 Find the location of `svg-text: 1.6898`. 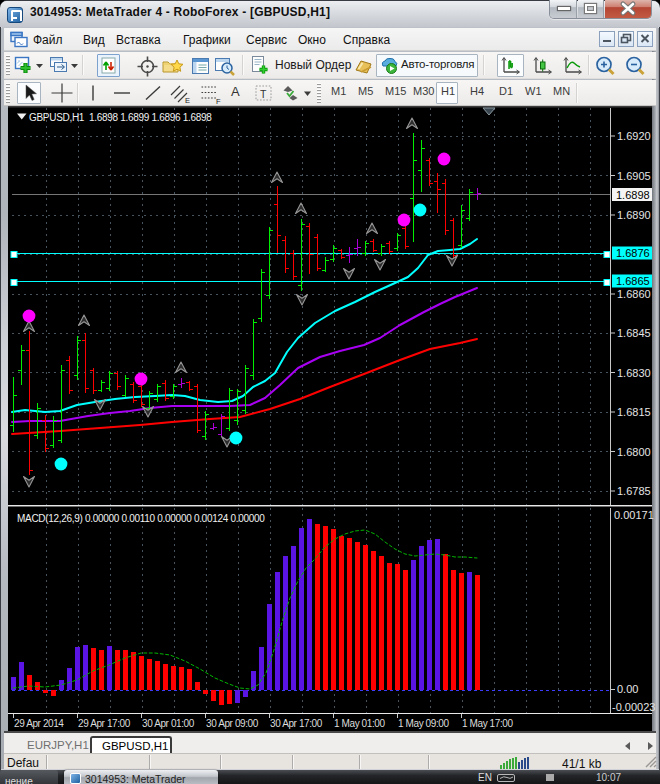

svg-text: 1.6898 is located at coordinates (633, 195).